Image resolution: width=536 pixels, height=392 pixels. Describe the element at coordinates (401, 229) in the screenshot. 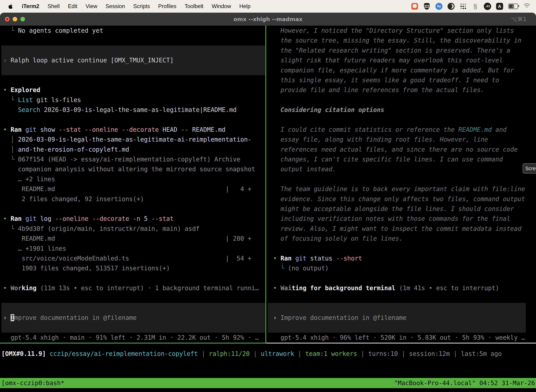

I see `terminal-row: review. Also, I might want to inspect th…` at that location.